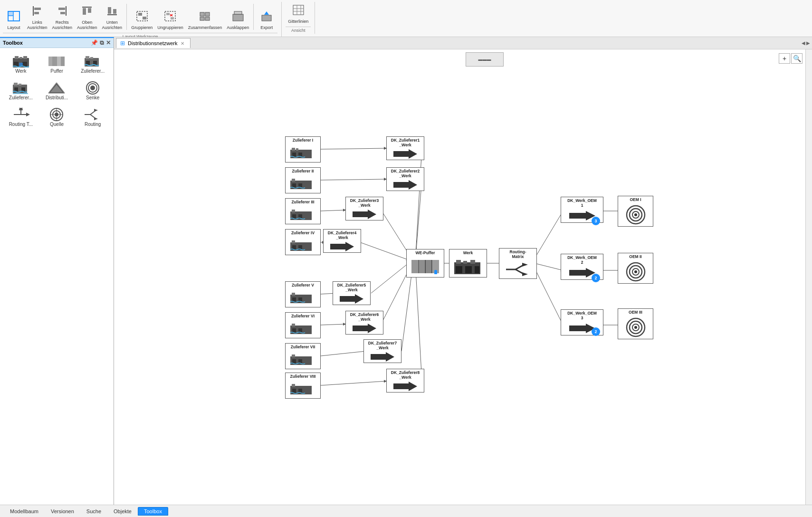 This screenshot has height=517, width=812. Describe the element at coordinates (300, 18) in the screenshot. I see `toolbar-ansicht-group: Gitterlinien Ansicht` at that location.